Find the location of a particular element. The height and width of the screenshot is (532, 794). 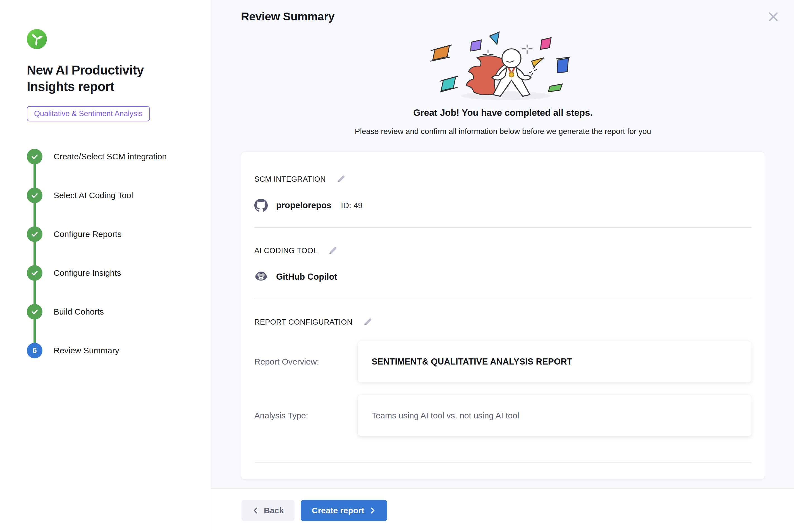

create-report-button: Create report is located at coordinates (344, 510).